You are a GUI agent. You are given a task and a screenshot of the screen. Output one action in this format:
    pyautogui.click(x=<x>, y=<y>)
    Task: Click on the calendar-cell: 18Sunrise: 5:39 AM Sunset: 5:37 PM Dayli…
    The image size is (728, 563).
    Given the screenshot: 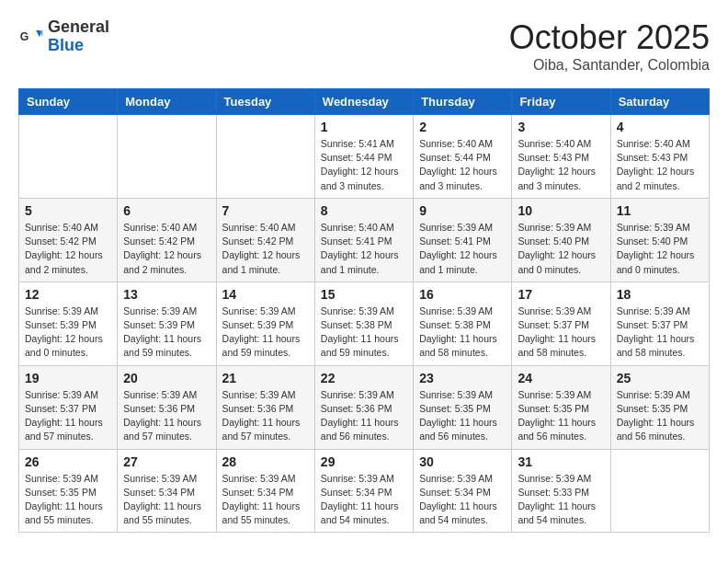 What is the action you would take?
    pyautogui.click(x=660, y=324)
    